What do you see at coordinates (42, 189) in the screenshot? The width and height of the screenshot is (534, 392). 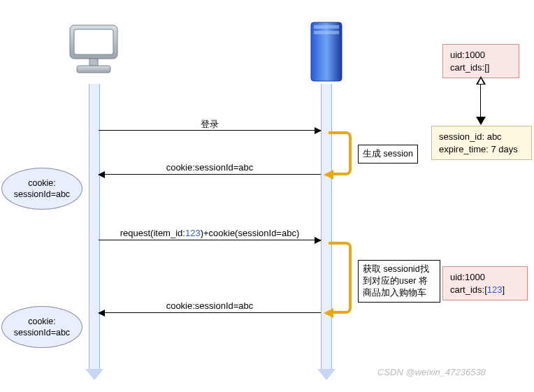 I see `cookie-state-1: cookie:sessionId=abc` at bounding box center [42, 189].